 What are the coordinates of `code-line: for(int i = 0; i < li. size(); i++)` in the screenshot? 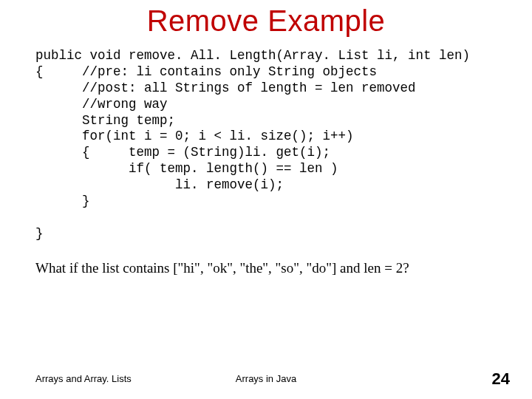 It's located at (195, 136).